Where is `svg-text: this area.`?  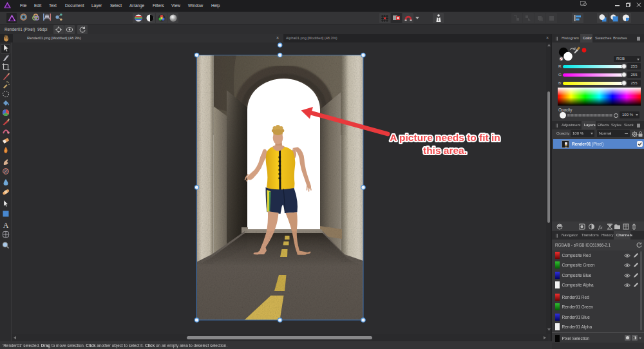
svg-text: this area. is located at coordinates (445, 151).